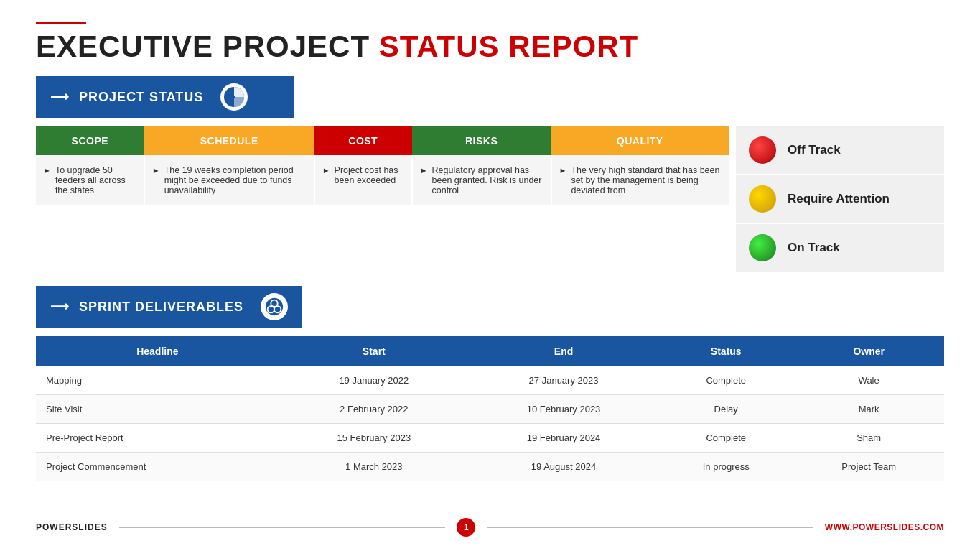  Describe the element at coordinates (165, 97) in the screenshot. I see `project-status-header: ⟶ PROJECT STATUS` at that location.